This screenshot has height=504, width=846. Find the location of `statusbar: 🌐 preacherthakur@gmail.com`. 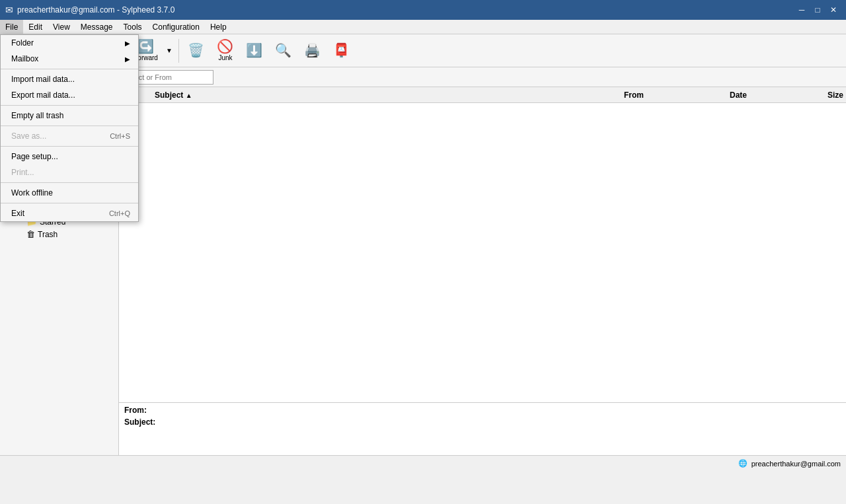

statusbar: 🌐 preacherthakur@gmail.com is located at coordinates (423, 463).